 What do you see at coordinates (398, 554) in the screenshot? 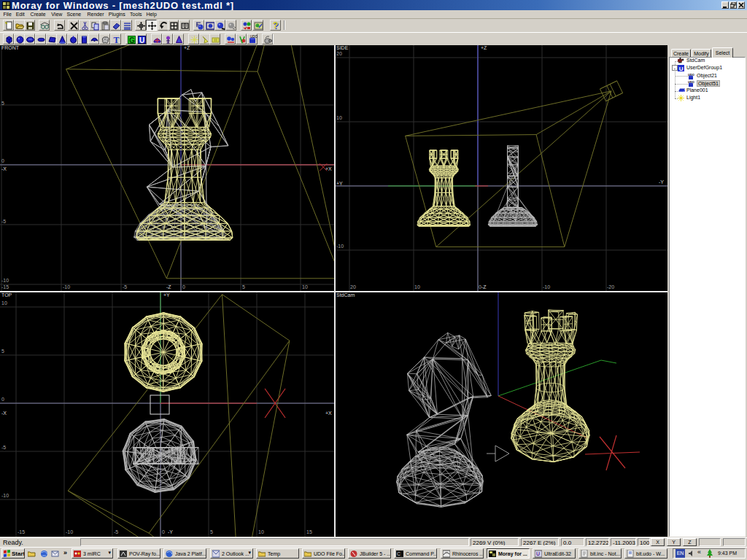
I see `svg-text: C` at bounding box center [398, 554].